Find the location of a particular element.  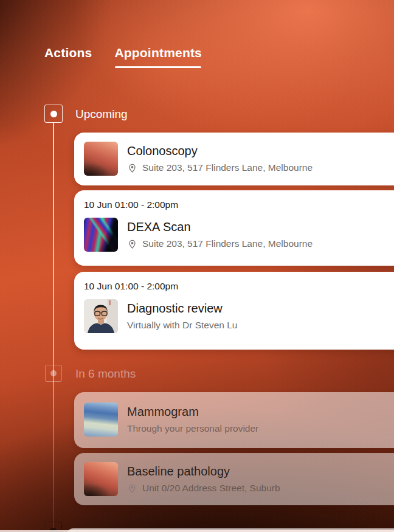

appointment-card-mammogram: Mammogram Through your personal provider is located at coordinates (234, 420).